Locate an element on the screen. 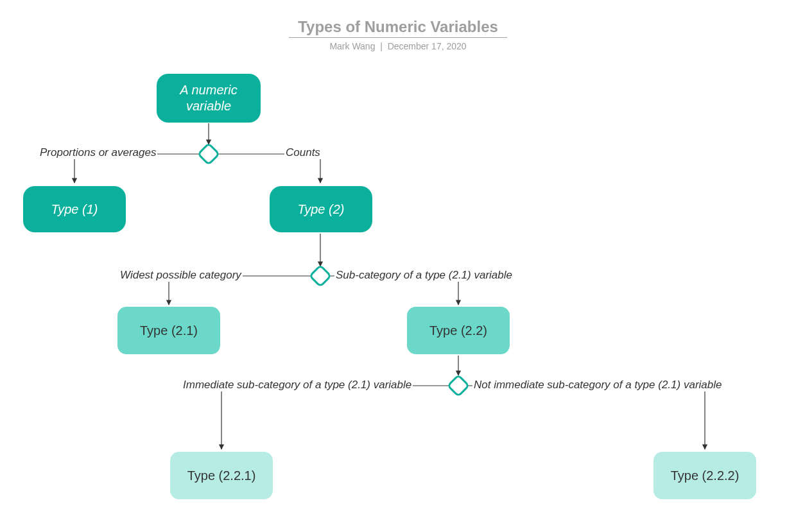  author-label: Mark Wang is located at coordinates (352, 46).